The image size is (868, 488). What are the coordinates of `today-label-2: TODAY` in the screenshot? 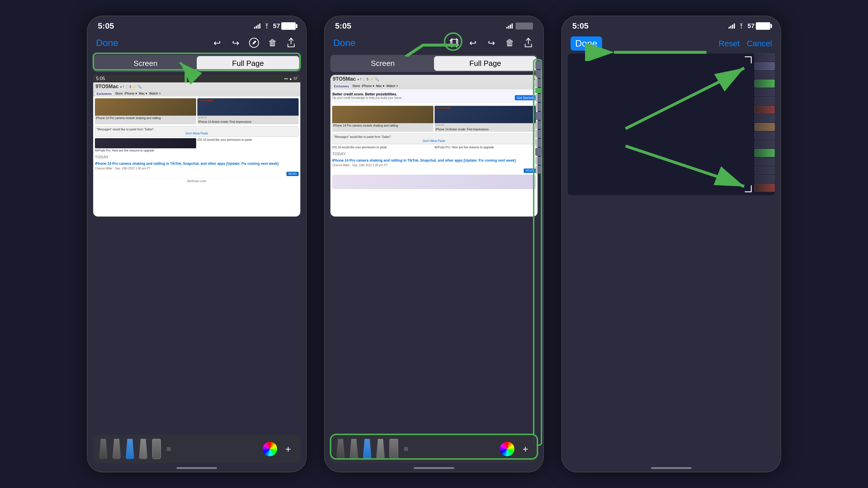 It's located at (434, 154).